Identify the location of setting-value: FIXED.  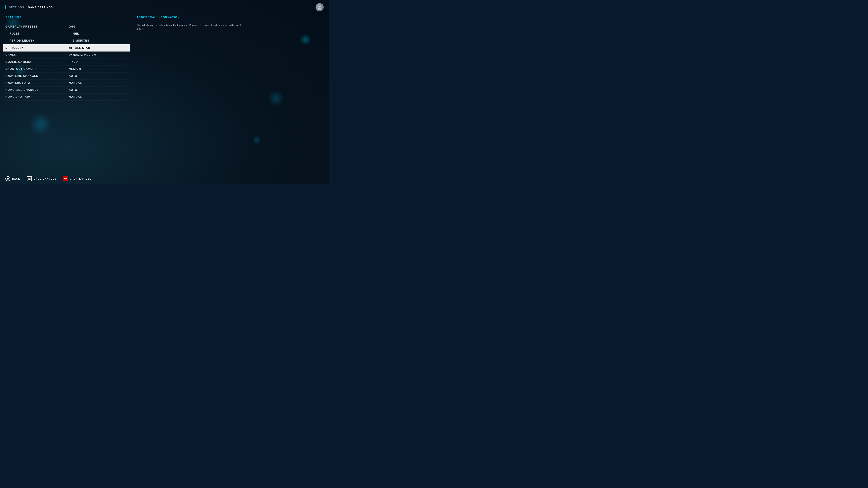
(98, 62).